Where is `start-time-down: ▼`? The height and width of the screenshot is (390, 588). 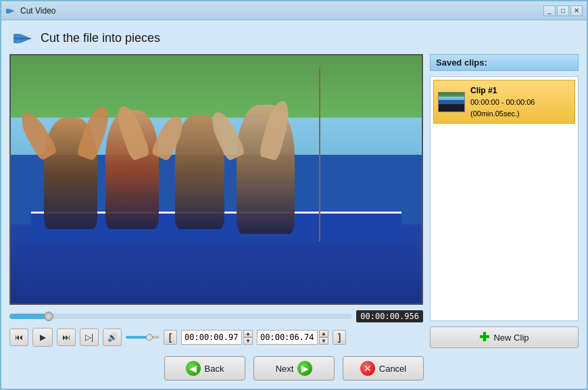
start-time-down: ▼ is located at coordinates (248, 341).